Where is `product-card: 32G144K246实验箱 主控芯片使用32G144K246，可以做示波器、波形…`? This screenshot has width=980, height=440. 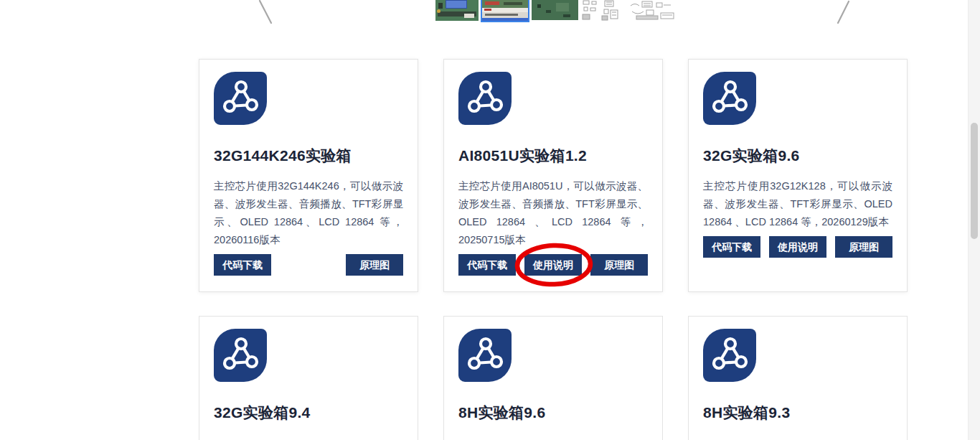 product-card: 32G144K246实验箱 主控芯片使用32G144K246，可以做示波器、波形… is located at coordinates (308, 175).